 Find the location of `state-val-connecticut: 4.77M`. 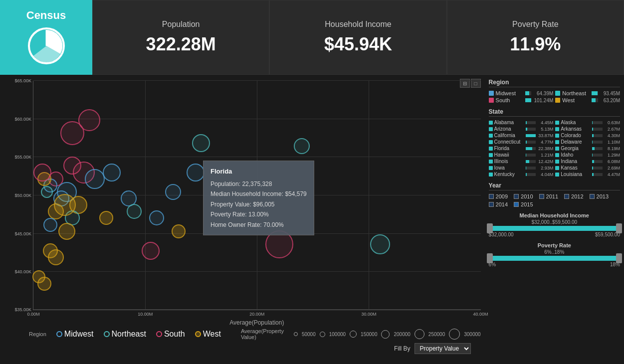

state-val-connecticut: 4.77M is located at coordinates (545, 142).